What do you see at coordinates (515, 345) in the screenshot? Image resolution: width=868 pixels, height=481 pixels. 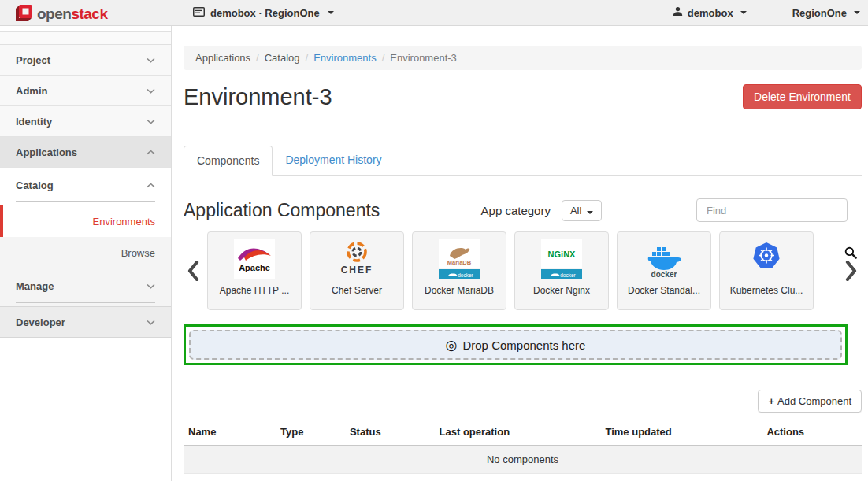 I see `drop-components-zone: ◎ Drop Components here` at bounding box center [515, 345].